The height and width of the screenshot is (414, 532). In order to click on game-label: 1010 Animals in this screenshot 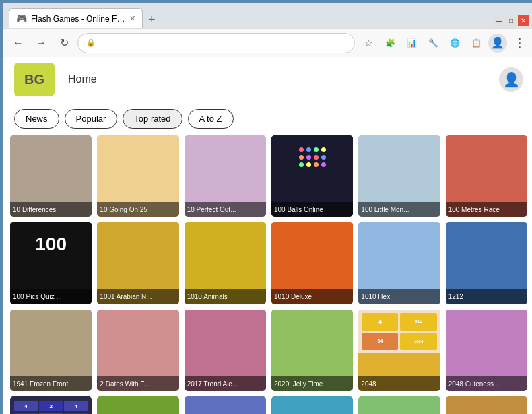, I will do `click(225, 297)`.